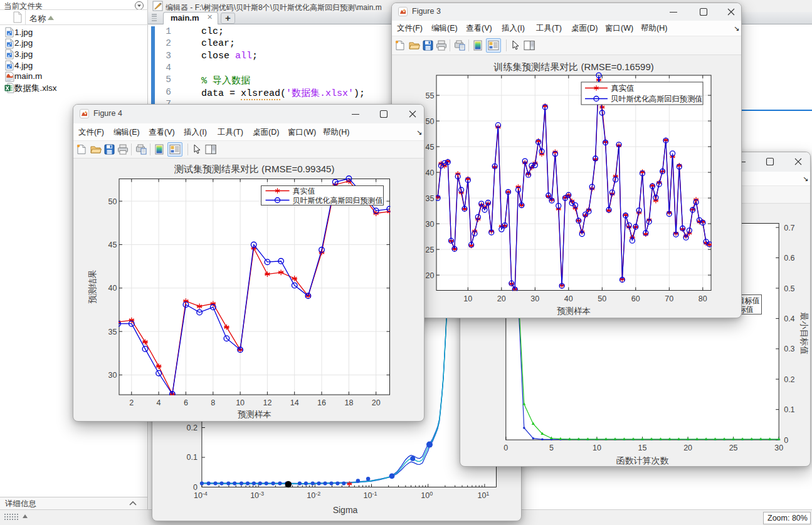  I want to click on svg-text: 70, so click(669, 299).